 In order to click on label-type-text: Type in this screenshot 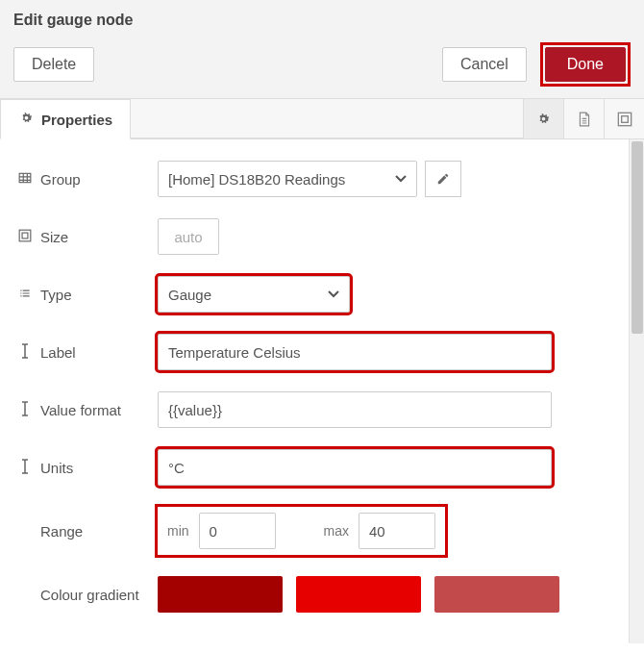, I will do `click(56, 294)`.